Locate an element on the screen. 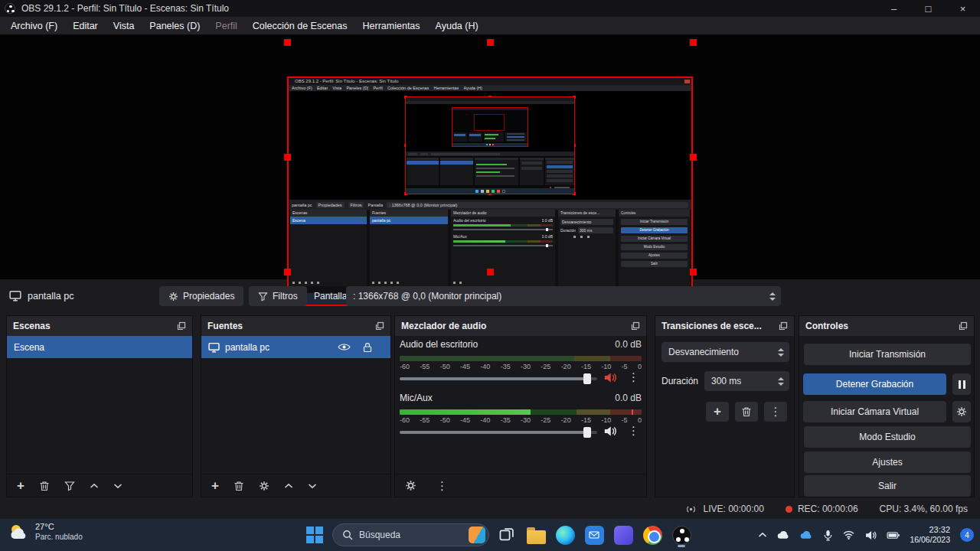 Image resolution: width=980 pixels, height=551 pixels. maximize-button: □ is located at coordinates (928, 8).